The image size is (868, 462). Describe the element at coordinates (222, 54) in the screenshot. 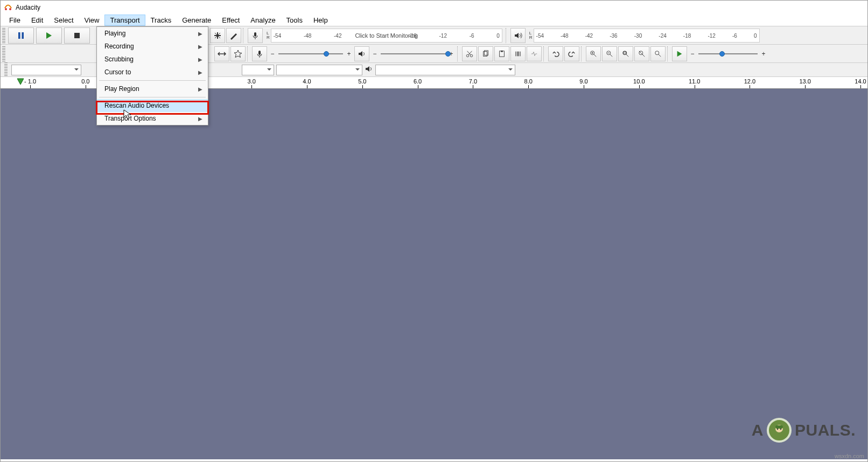

I see `tool-timeshift-icon` at that location.